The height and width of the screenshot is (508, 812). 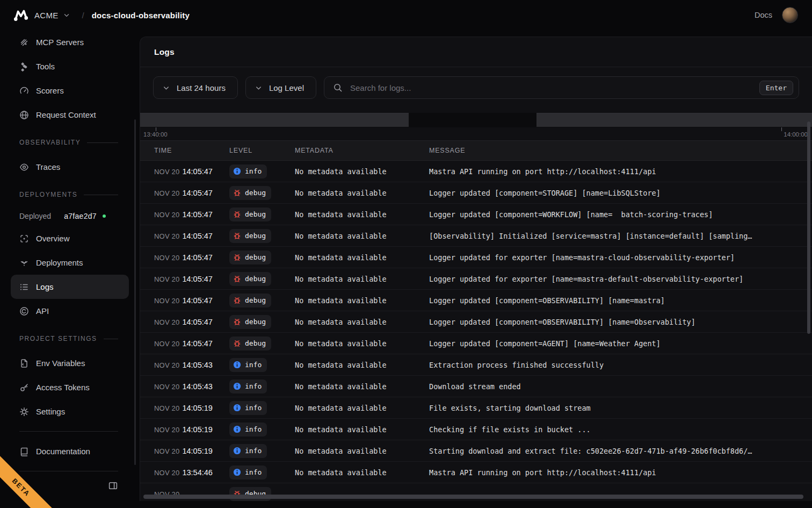 I want to click on user-avatar, so click(x=790, y=15).